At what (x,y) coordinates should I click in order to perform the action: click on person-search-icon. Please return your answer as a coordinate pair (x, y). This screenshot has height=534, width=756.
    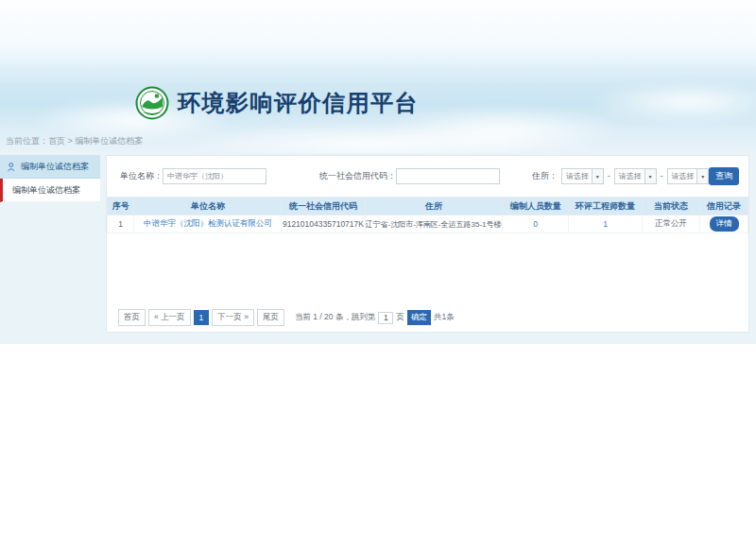
    Looking at the image, I should click on (11, 166).